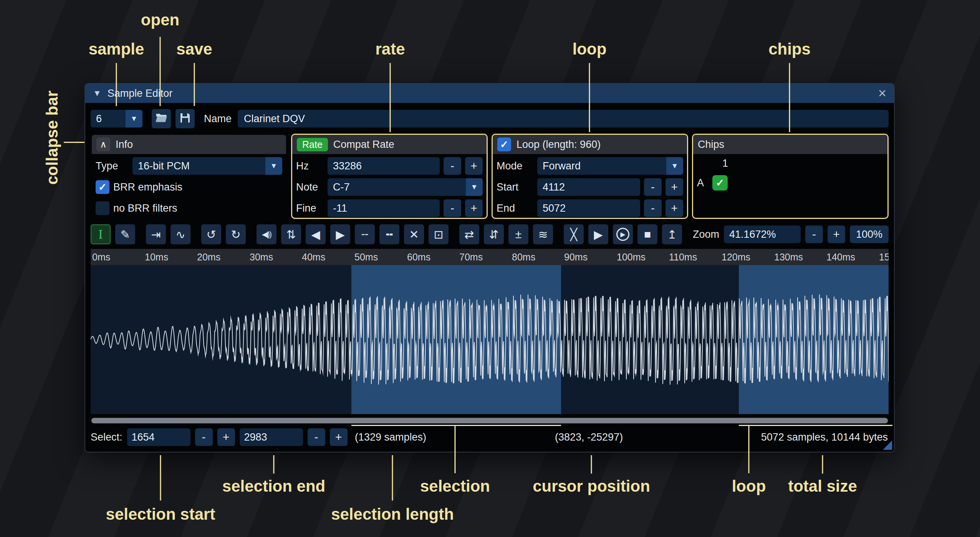 This screenshot has height=537, width=980. Describe the element at coordinates (623, 234) in the screenshot. I see `play-button: ▶` at that location.